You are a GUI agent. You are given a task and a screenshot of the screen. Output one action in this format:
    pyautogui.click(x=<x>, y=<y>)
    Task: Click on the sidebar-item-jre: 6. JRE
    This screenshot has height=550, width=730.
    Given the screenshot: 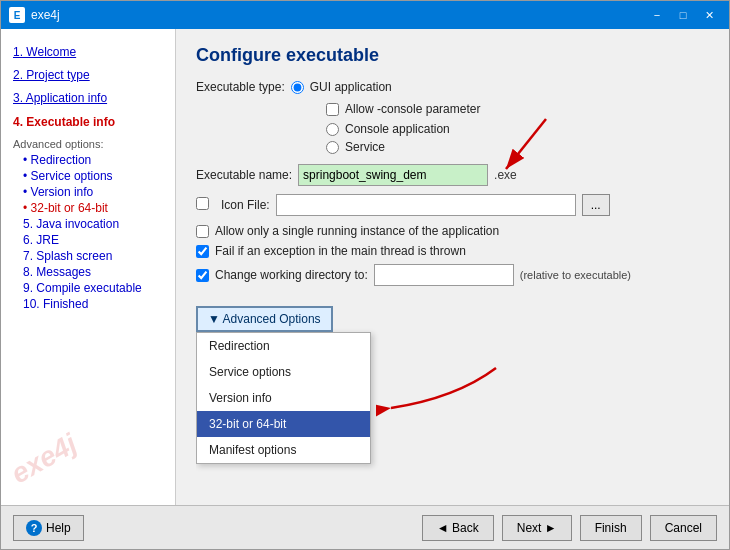 What is the action you would take?
    pyautogui.click(x=88, y=240)
    